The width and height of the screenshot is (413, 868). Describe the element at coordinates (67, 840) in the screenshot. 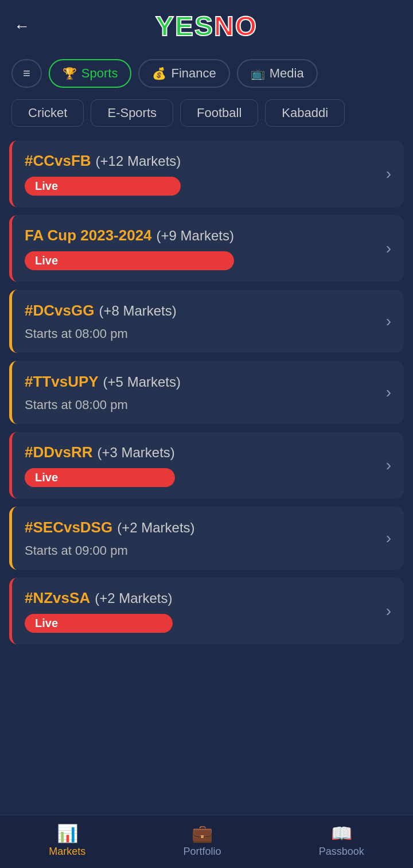

I see `nav-markets: 📊 Markets` at that location.